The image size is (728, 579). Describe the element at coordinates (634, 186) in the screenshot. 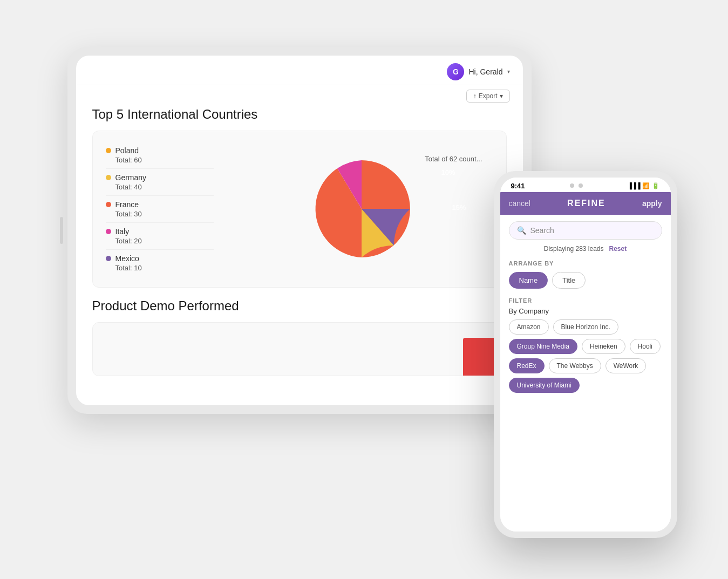

I see `signal-icon: ▐▐▐` at that location.